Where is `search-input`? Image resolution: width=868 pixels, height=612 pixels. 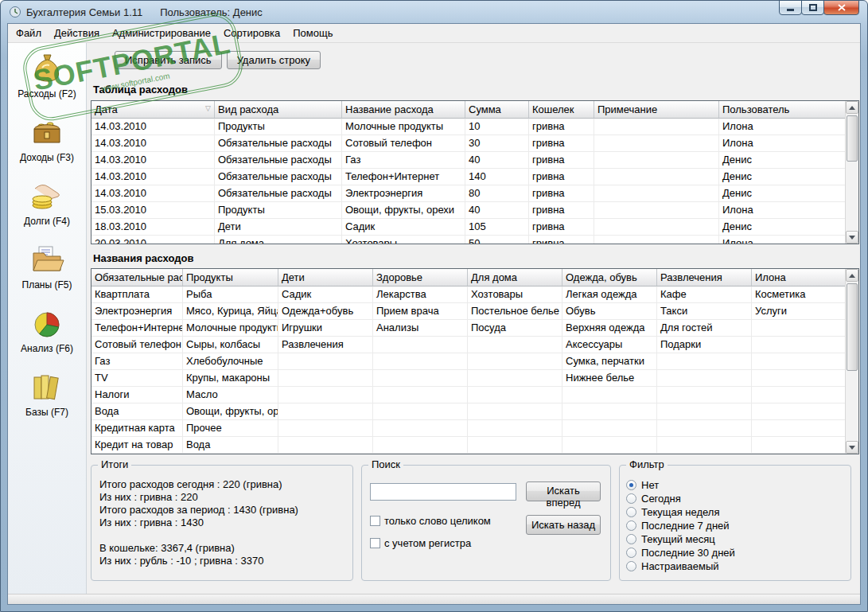 search-input is located at coordinates (443, 492).